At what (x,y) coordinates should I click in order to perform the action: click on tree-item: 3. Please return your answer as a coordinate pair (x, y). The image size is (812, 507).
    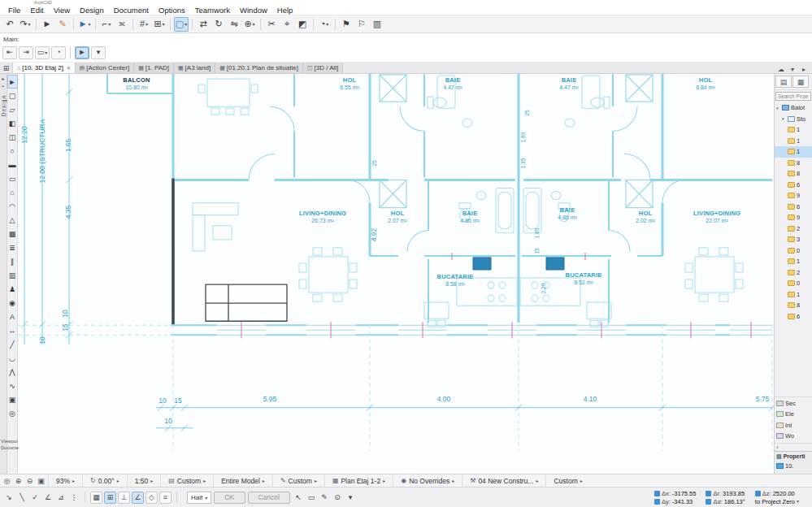
    Looking at the image, I should click on (793, 240).